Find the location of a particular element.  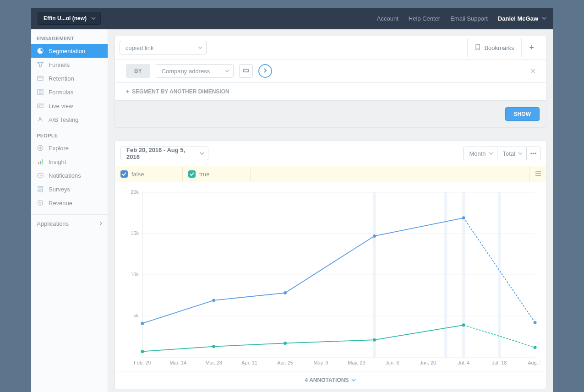

sidebar-item-a-b-testing: A/B Testing is located at coordinates (70, 120).